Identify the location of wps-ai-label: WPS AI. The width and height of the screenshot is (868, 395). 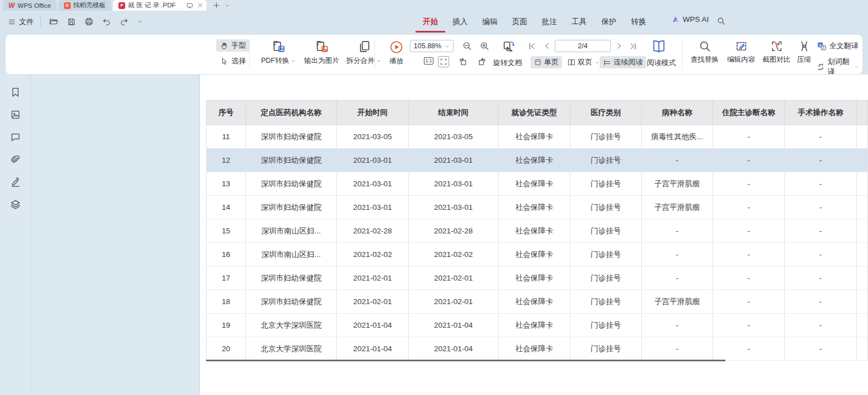
(696, 19).